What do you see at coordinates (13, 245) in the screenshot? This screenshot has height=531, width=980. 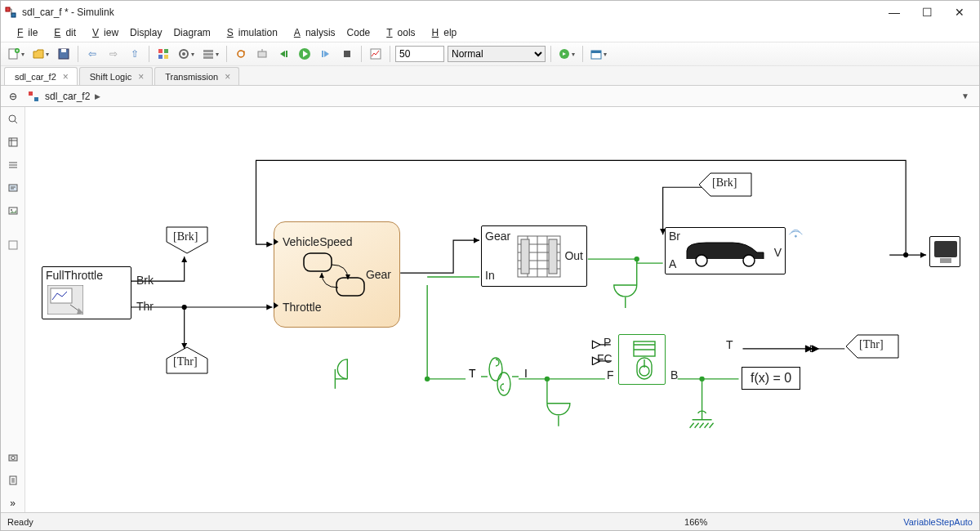 I see `area-button` at bounding box center [13, 245].